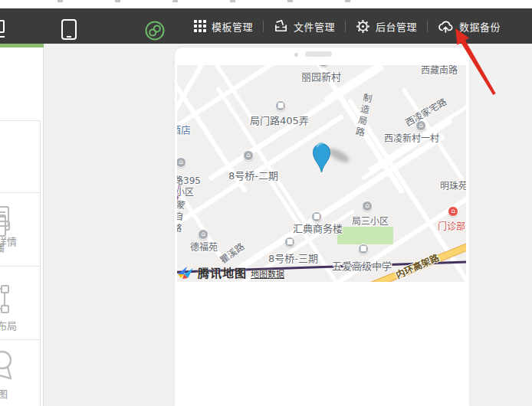  What do you see at coordinates (453, 185) in the screenshot?
I see `map-label: 明珠苑` at bounding box center [453, 185].